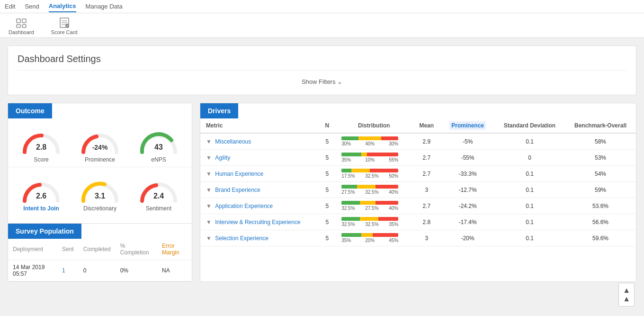 This screenshot has width=644, height=316. What do you see at coordinates (468, 158) in the screenshot?
I see `prominence-cell: -55%` at bounding box center [468, 158].